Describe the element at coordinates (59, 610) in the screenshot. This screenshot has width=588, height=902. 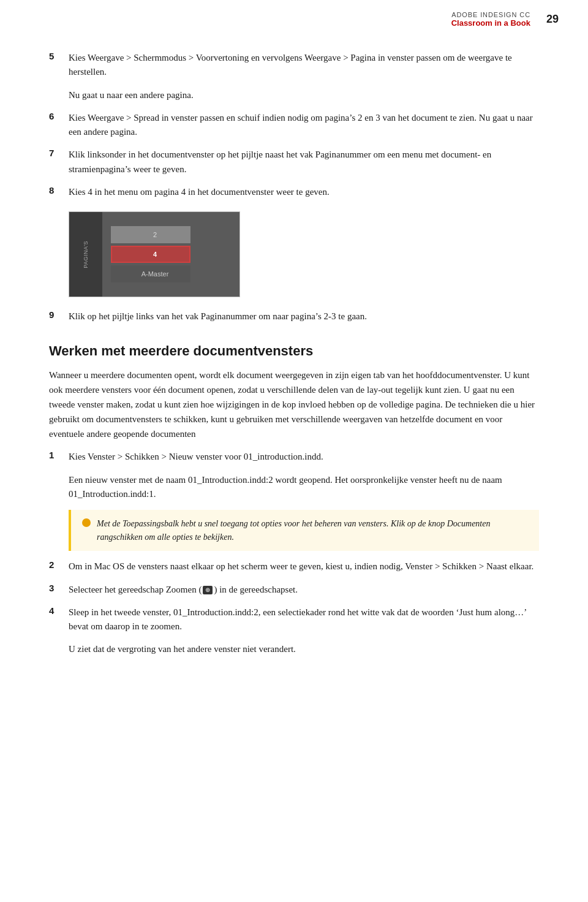
I see `section-step-4-number: 4` at that location.